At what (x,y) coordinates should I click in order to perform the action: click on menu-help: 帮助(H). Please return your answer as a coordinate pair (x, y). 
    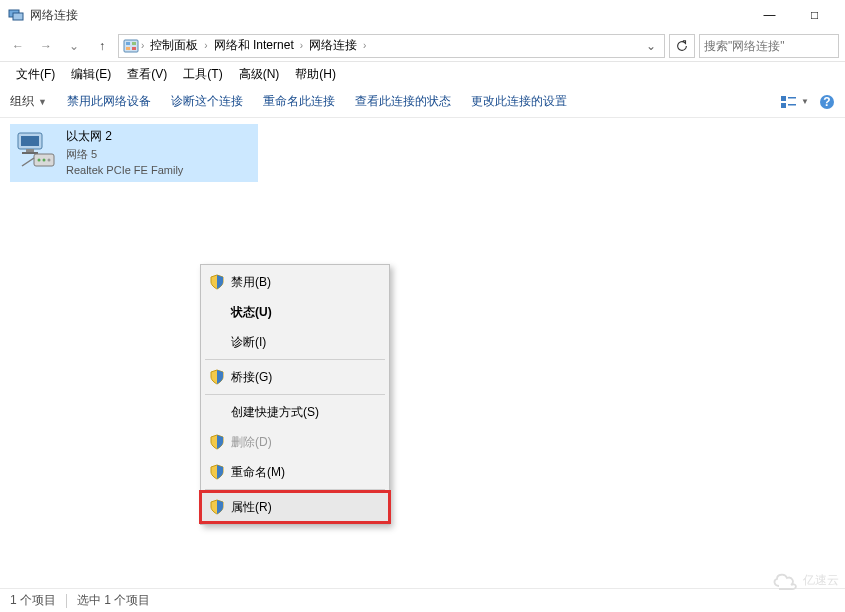
    Looking at the image, I should click on (316, 74).